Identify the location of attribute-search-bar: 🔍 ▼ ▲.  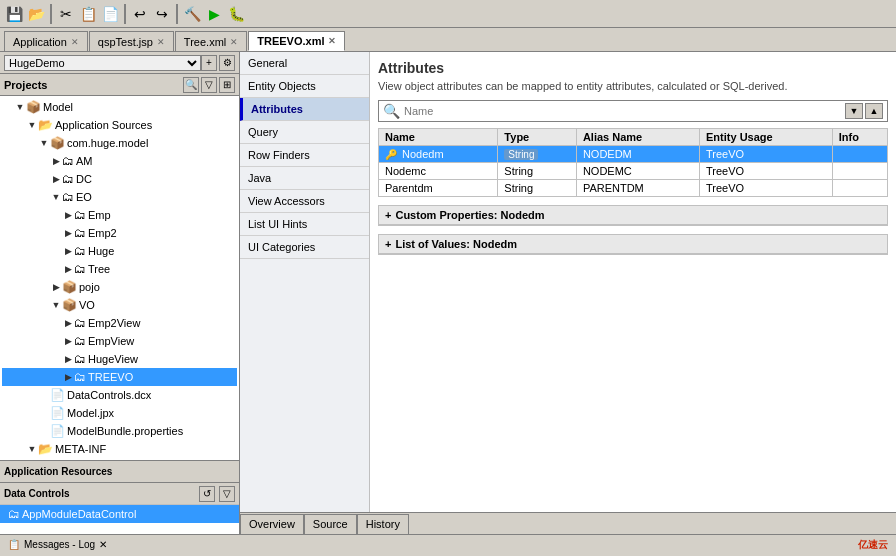
(633, 111).